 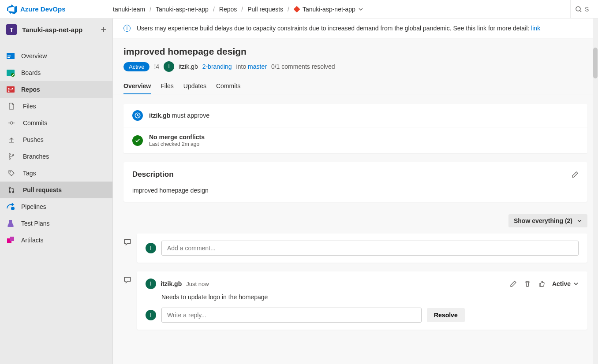 I want to click on repo-selector: Tanuki-asp-net-app, so click(x=329, y=9).